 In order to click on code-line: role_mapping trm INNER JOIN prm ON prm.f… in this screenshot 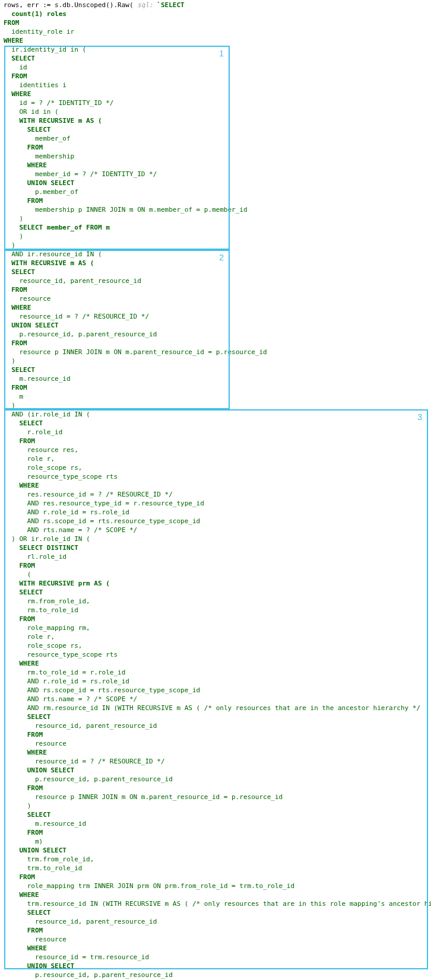, I will do `click(217, 886)`.